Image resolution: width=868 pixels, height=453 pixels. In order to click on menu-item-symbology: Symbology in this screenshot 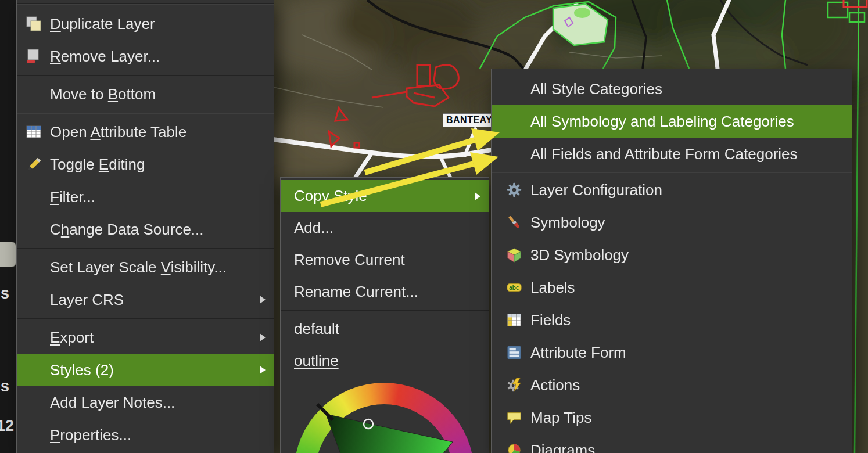, I will do `click(672, 222)`.